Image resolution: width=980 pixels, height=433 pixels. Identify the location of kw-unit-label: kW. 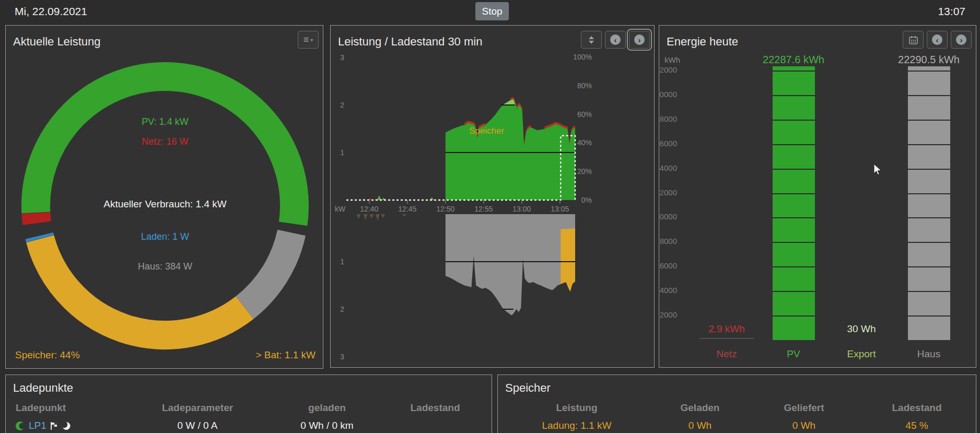
(341, 209).